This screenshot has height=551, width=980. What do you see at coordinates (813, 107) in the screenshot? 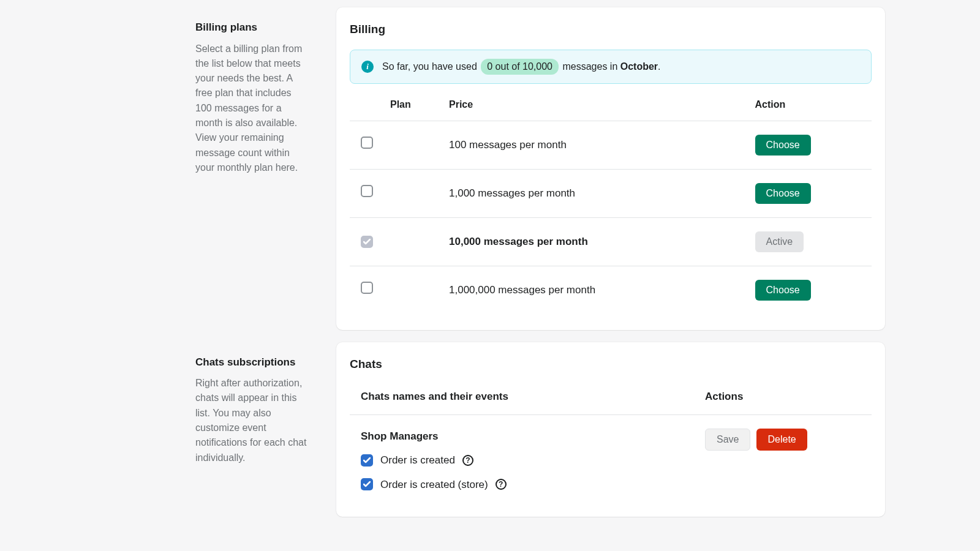
I see `col-action-header: Action` at bounding box center [813, 107].